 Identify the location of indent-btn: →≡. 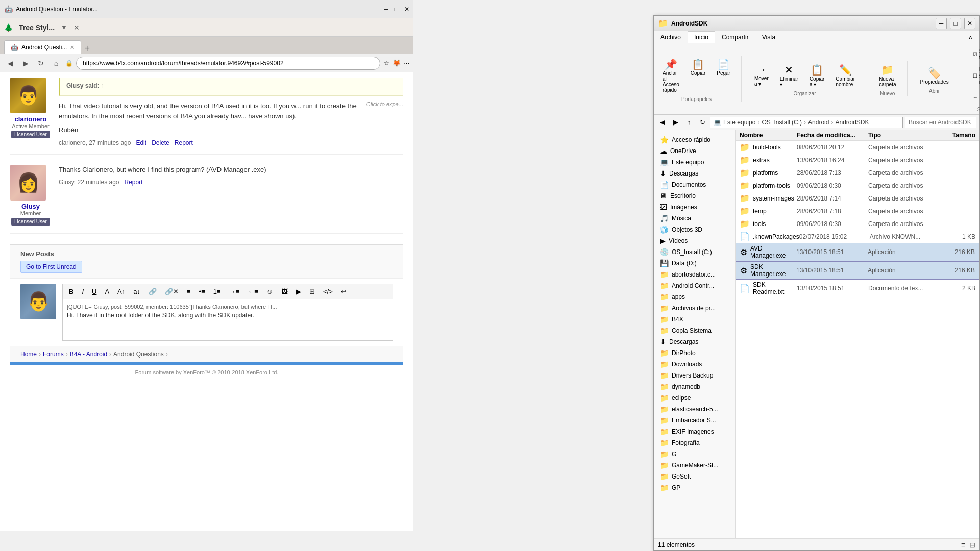
(235, 292).